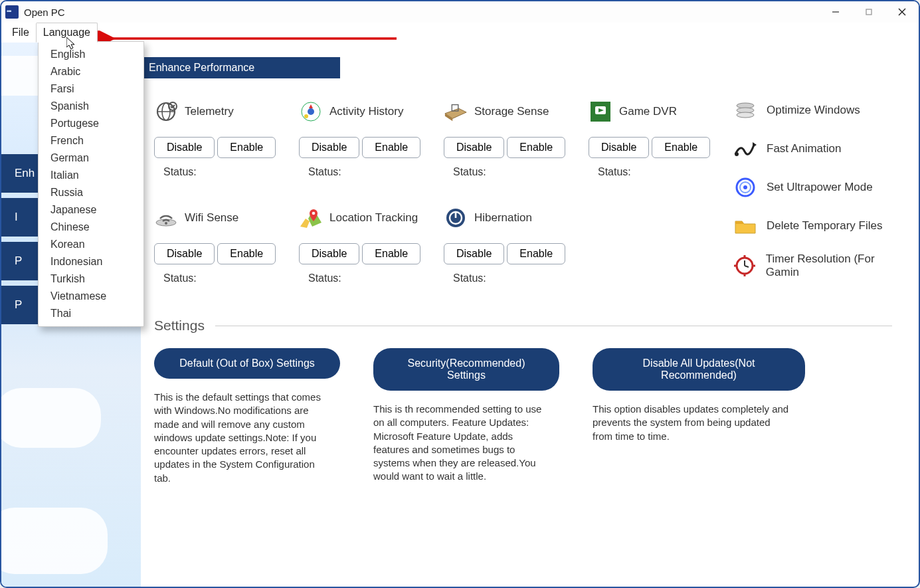  What do you see at coordinates (91, 210) in the screenshot?
I see `language-option-japanese: Japanese` at bounding box center [91, 210].